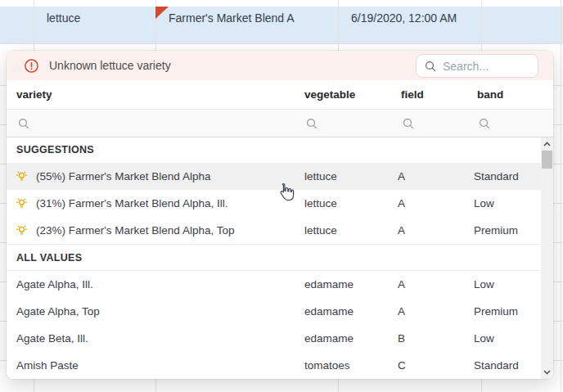  I want to click on value-row: Agate Beta, Ill. edamame B Low, so click(280, 339).